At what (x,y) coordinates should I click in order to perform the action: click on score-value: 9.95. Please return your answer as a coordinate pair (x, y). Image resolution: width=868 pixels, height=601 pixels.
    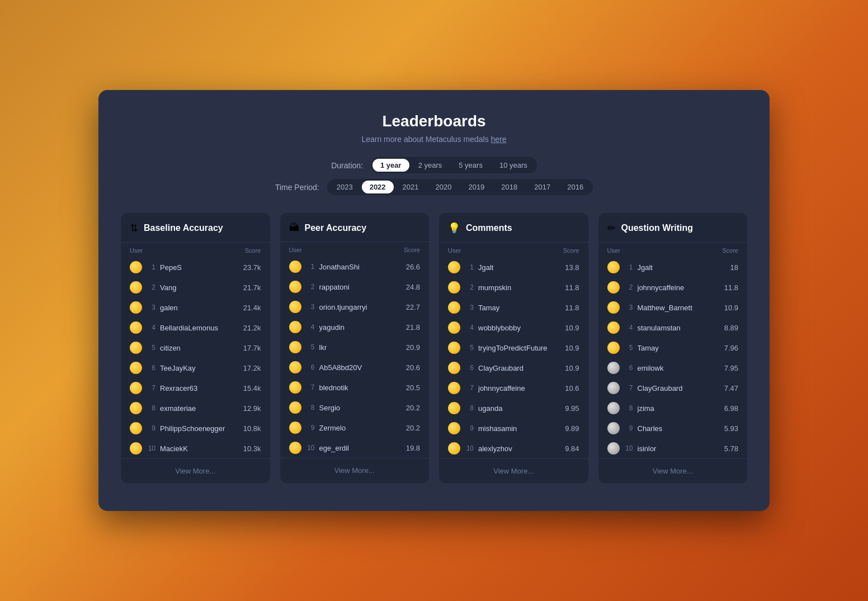
    Looking at the image, I should click on (572, 408).